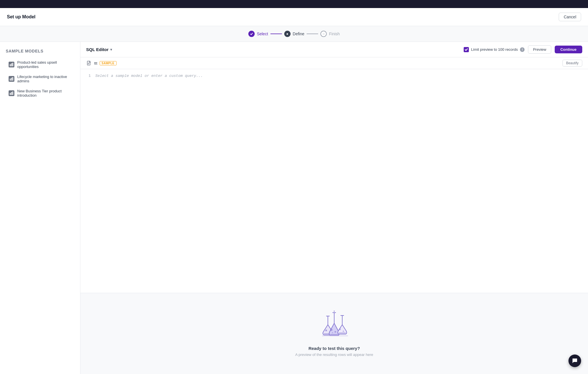 The height and width of the screenshot is (374, 588). Describe the element at coordinates (568, 49) in the screenshot. I see `continue-button: Continue` at that location.